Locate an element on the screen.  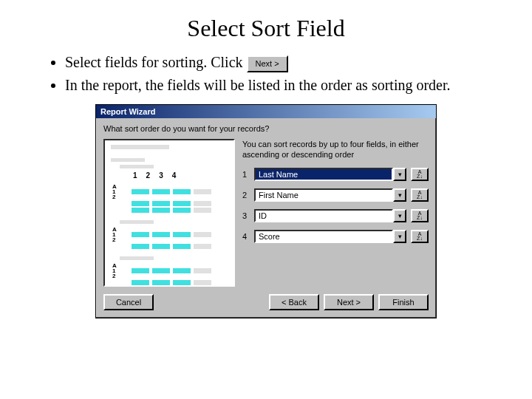
sort-field-2-order-button: AZ↓ is located at coordinates (420, 195).